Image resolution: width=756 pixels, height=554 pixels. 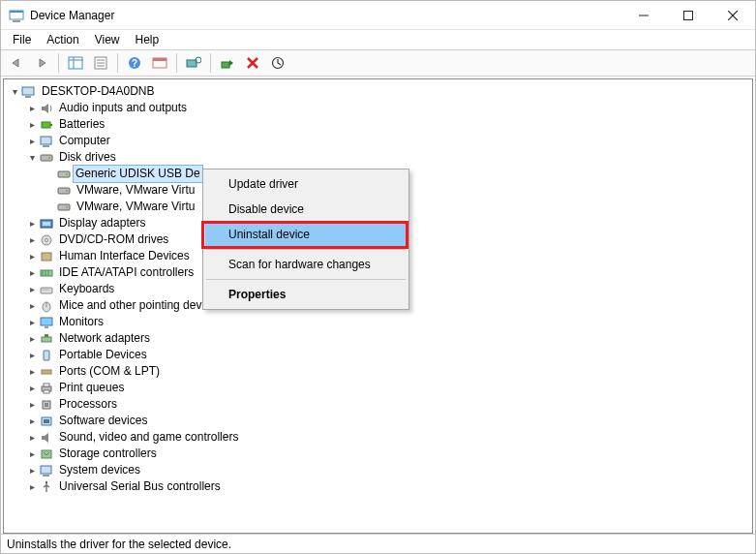 What do you see at coordinates (21, 40) in the screenshot?
I see `menu-file: File` at bounding box center [21, 40].